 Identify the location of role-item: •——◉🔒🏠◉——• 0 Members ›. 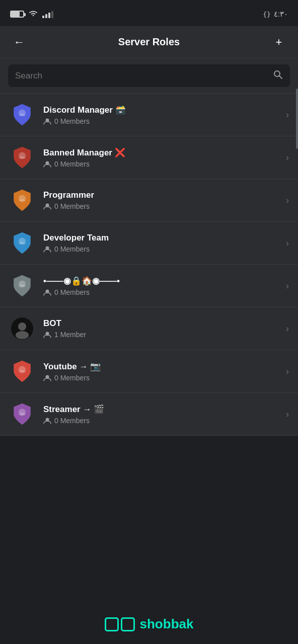
(149, 286).